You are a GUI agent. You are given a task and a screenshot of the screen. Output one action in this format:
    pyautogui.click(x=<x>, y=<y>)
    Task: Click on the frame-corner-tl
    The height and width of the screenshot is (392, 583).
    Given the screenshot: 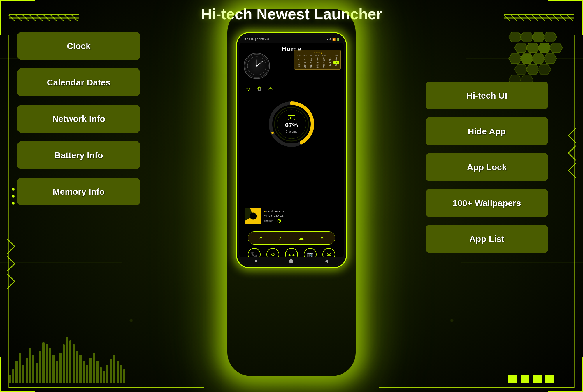 What is the action you would take?
    pyautogui.click(x=17, y=17)
    